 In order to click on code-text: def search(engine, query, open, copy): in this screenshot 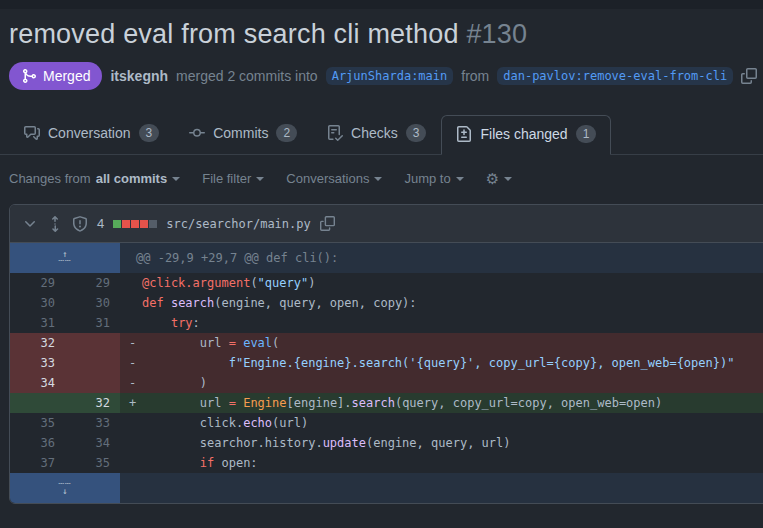, I will do `click(280, 303)`.